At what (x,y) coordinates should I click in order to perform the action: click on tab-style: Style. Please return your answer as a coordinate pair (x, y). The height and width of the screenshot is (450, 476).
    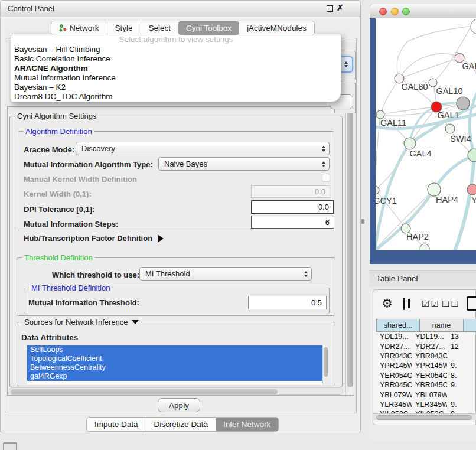
    Looking at the image, I should click on (124, 28).